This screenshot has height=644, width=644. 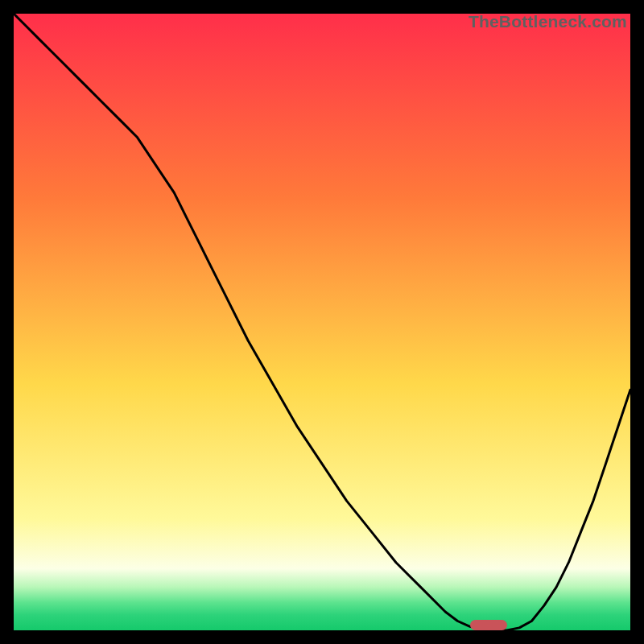 What do you see at coordinates (489, 625) in the screenshot?
I see `optimal-marker` at bounding box center [489, 625].